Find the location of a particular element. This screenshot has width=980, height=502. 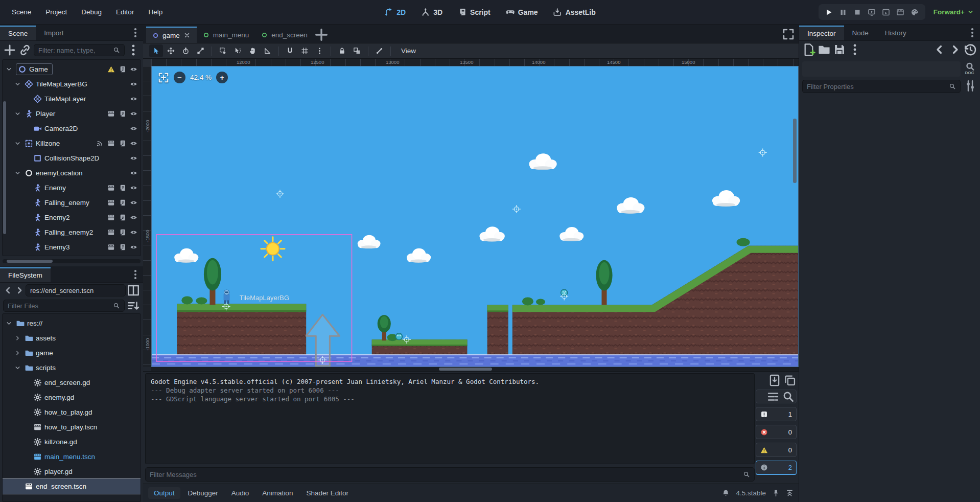

property-filter-field is located at coordinates (881, 86).